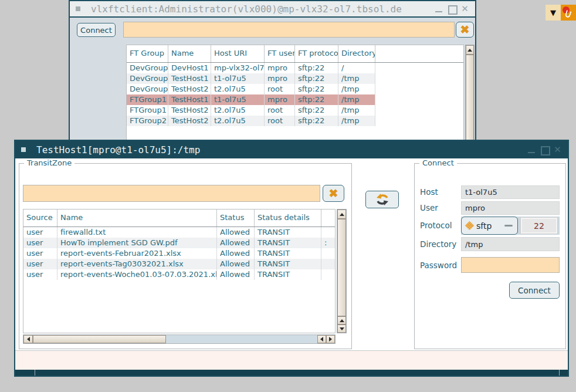 This screenshot has height=392, width=576. I want to click on table-row: user report-events-Tag03032021.xlsx Allo…, so click(179, 264).